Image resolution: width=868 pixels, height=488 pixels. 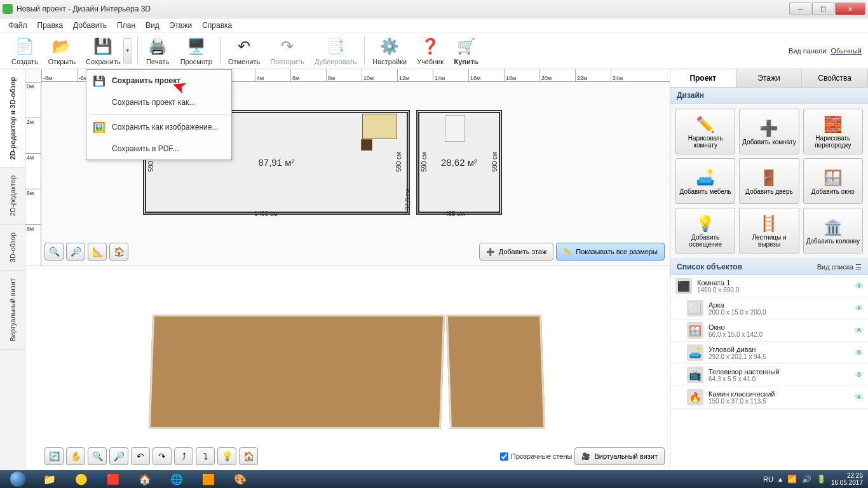 I want to click on clock: 22:25 16.05.2017, so click(x=848, y=479).